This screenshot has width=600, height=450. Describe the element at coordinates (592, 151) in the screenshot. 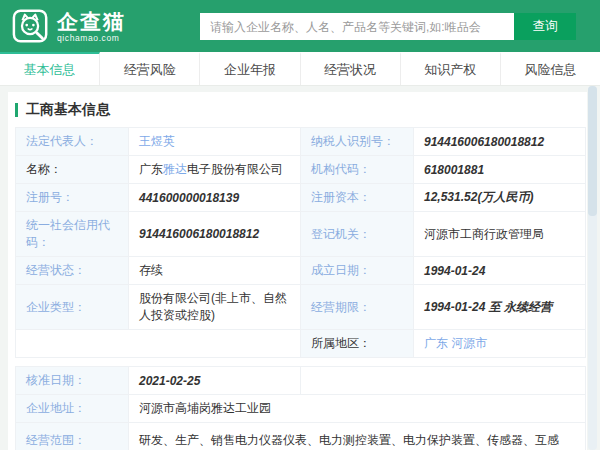

I see `scrollbar-thumb` at that location.